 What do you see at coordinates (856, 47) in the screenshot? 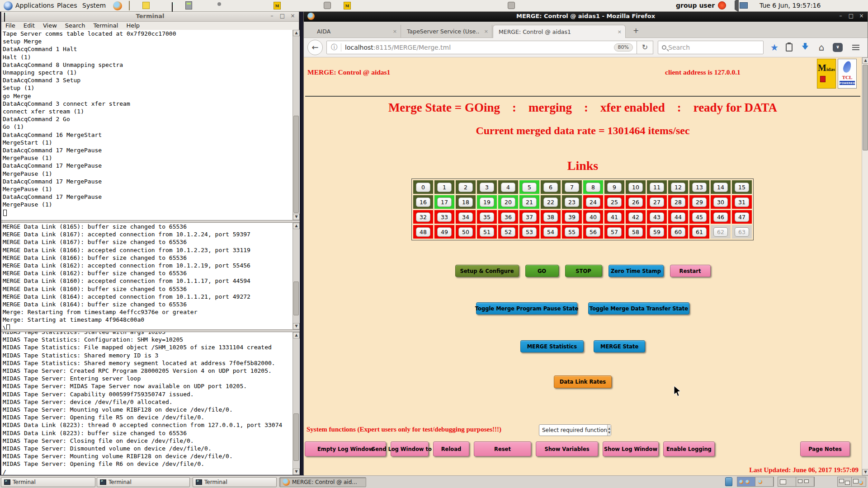
I see `menu-hamburger-icon` at bounding box center [856, 47].